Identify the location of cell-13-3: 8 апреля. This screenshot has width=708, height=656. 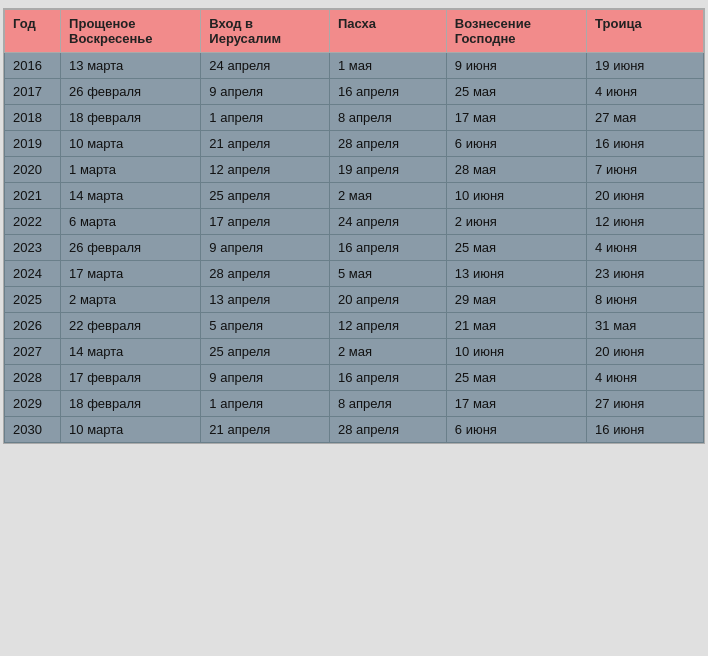
(388, 404).